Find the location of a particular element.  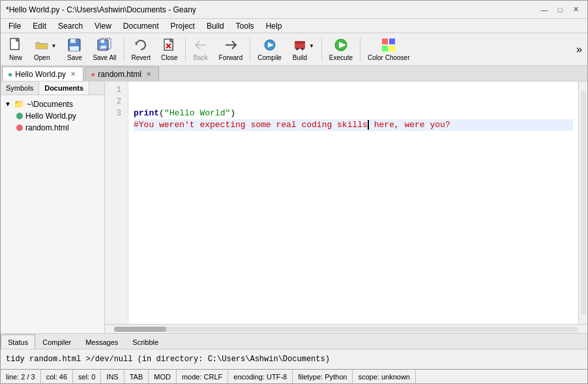

menu-help: Help is located at coordinates (274, 26).